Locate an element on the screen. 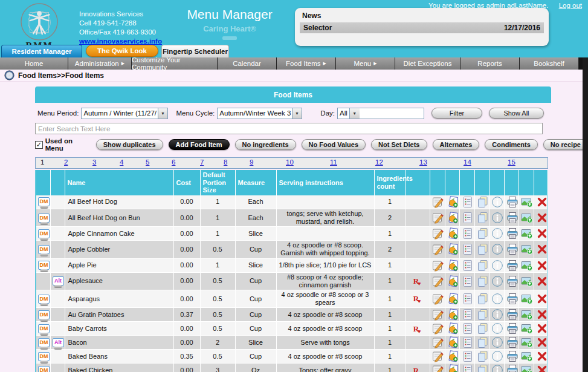 This screenshot has width=588, height=372. used-on-menu-checkbox: ✓ is located at coordinates (39, 145).